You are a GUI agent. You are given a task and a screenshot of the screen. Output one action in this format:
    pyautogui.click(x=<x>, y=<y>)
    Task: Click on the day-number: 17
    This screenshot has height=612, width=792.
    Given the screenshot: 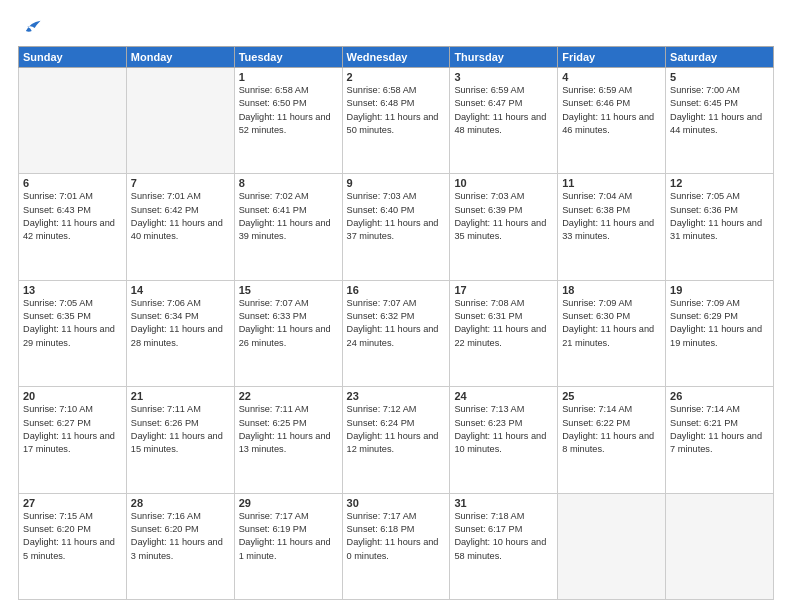 What is the action you would take?
    pyautogui.click(x=504, y=290)
    